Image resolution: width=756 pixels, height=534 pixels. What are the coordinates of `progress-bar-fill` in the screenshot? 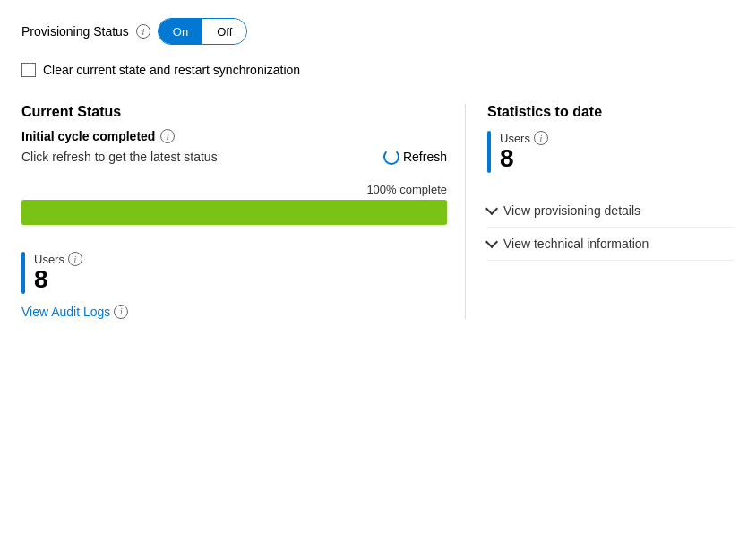 It's located at (235, 212).